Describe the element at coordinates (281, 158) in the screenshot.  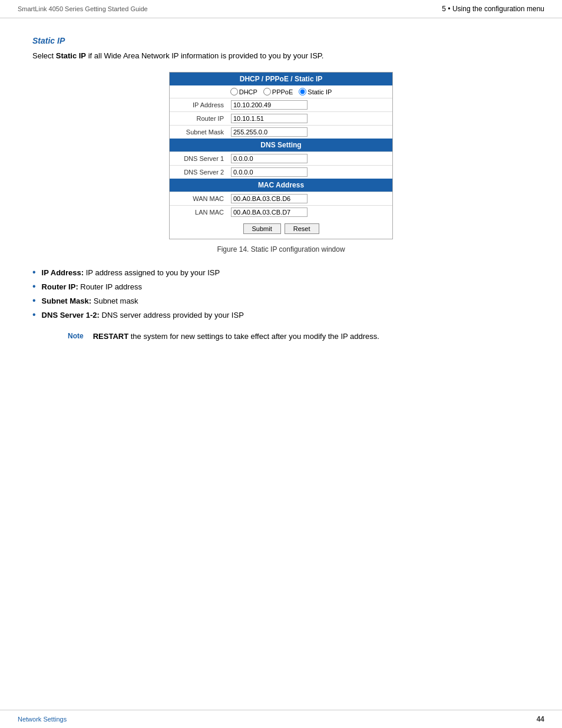
I see `dns1-row: DNS Server 1` at that location.